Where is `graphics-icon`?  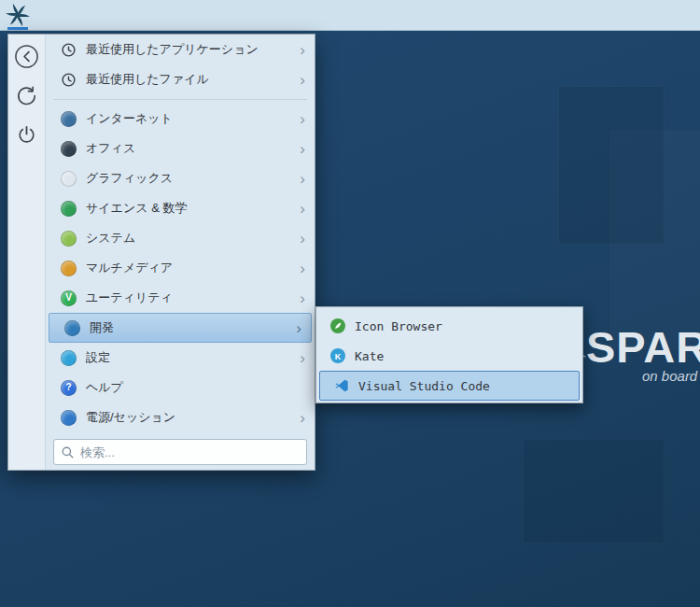 graphics-icon is located at coordinates (69, 179).